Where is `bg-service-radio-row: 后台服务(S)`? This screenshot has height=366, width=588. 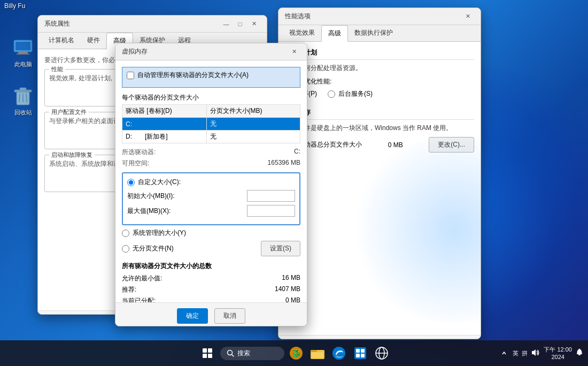
bg-service-radio-row: 后台服务(S) is located at coordinates (350, 94).